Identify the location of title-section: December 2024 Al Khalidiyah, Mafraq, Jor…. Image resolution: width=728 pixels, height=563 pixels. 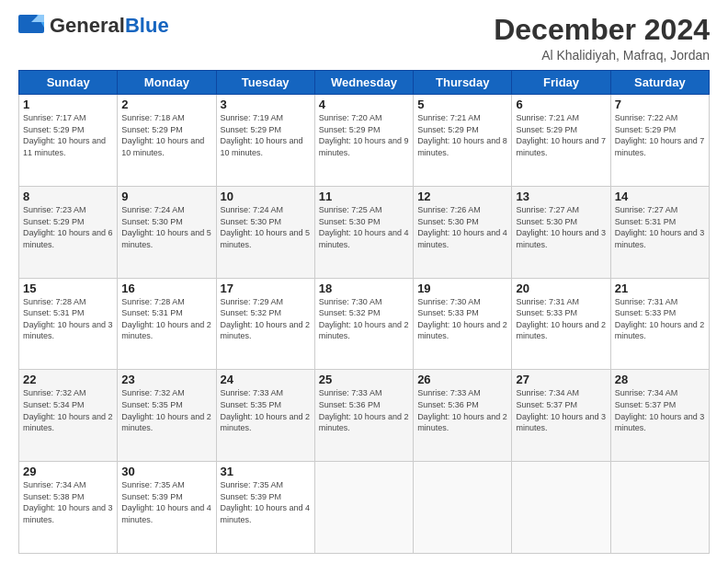
(601, 39).